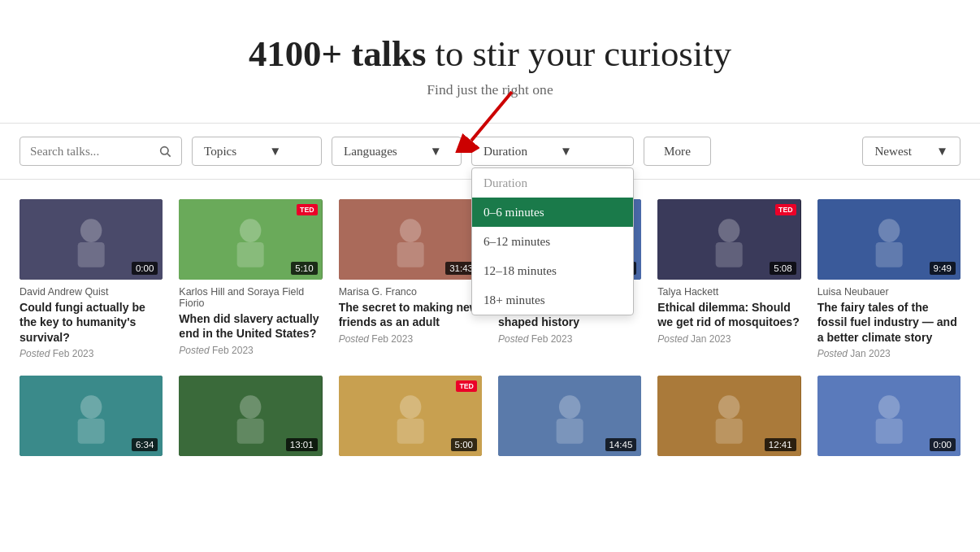 This screenshot has width=980, height=552. Describe the element at coordinates (410, 419) in the screenshot. I see `video-card: TED 5:00` at that location.